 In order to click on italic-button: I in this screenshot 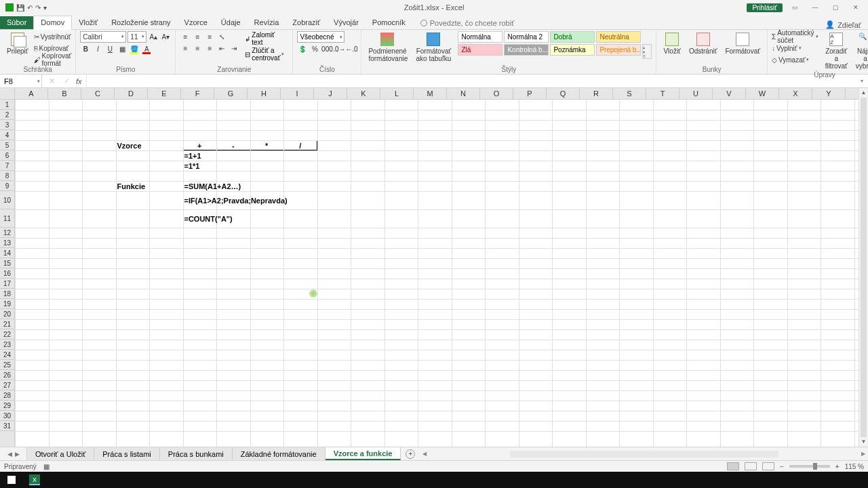, I will do `click(98, 49)`.